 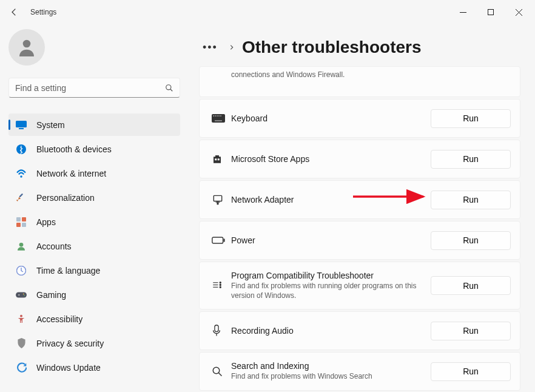 I want to click on sidebar-item-accessibility: Accessibility, so click(x=95, y=319).